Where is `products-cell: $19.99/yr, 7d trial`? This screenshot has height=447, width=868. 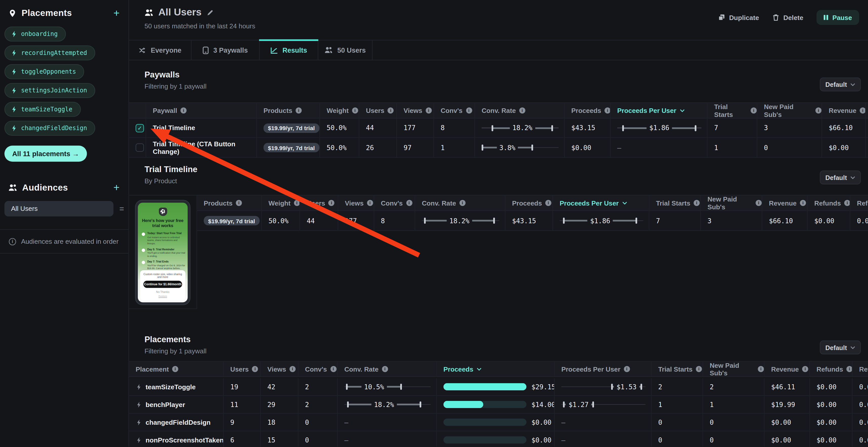 products-cell: $19.99/yr, 7d trial is located at coordinates (288, 128).